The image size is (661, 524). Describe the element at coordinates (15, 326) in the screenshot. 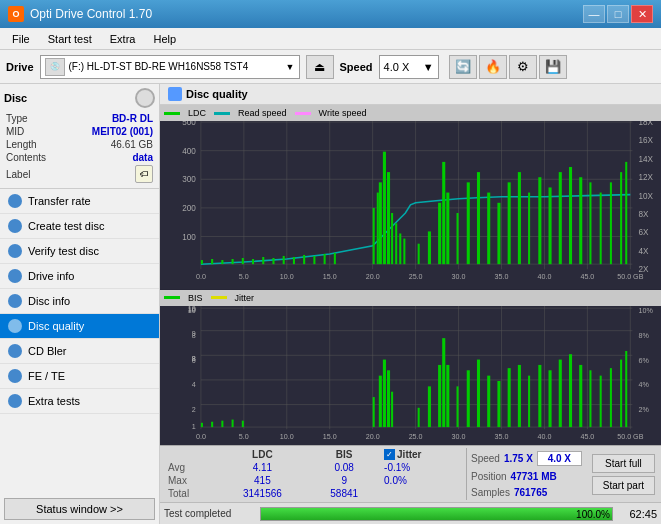

I see `disc-quality-icon` at that location.